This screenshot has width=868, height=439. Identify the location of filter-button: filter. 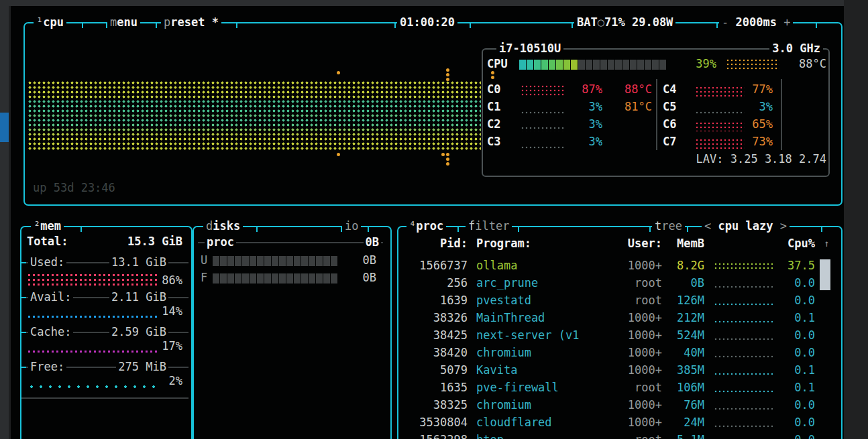
(488, 226).